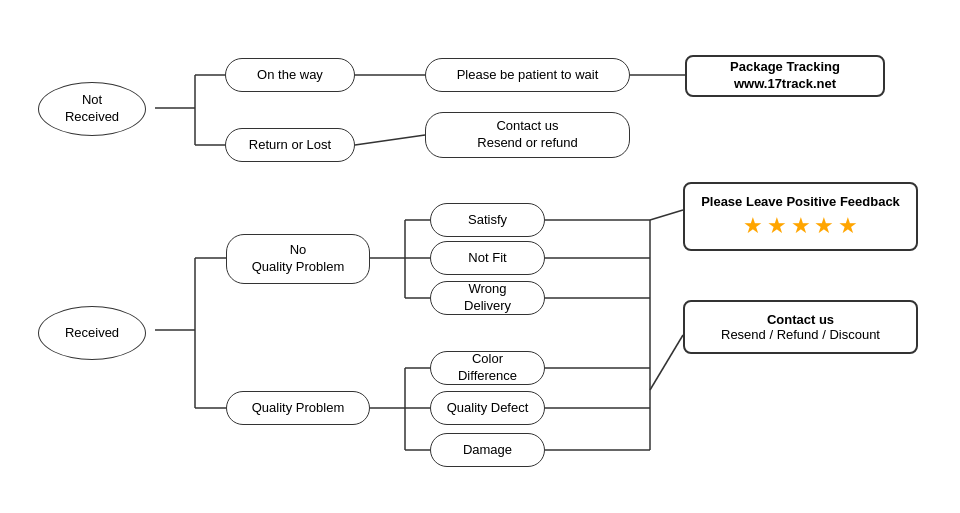  Describe the element at coordinates (298, 408) in the screenshot. I see `quality-problem-node: Quality Problem` at that location.